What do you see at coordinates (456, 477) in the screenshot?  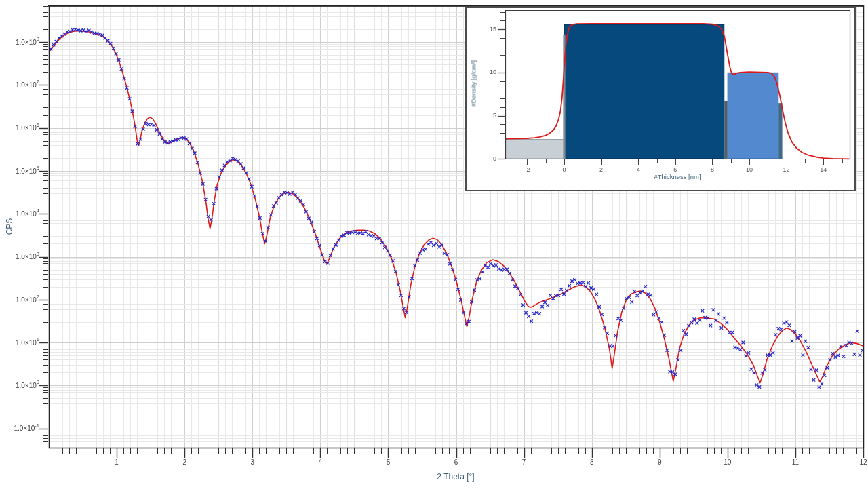 I see `main-x-axis-title: 2 Theta [°]` at bounding box center [456, 477].